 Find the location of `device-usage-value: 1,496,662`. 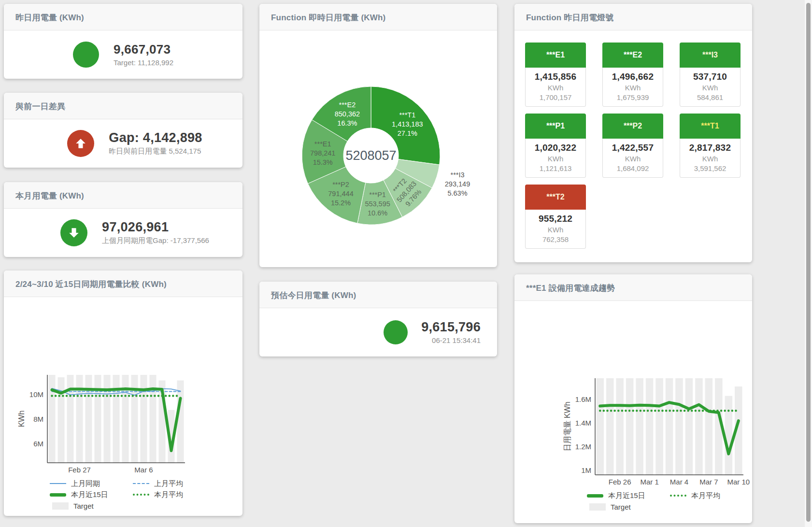

device-usage-value: 1,496,662 is located at coordinates (633, 77).